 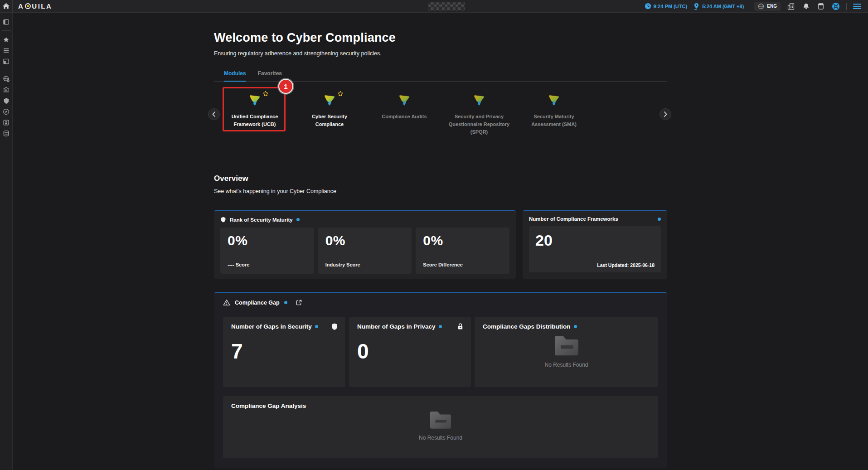 What do you see at coordinates (648, 6) in the screenshot?
I see `clock-icon` at bounding box center [648, 6].